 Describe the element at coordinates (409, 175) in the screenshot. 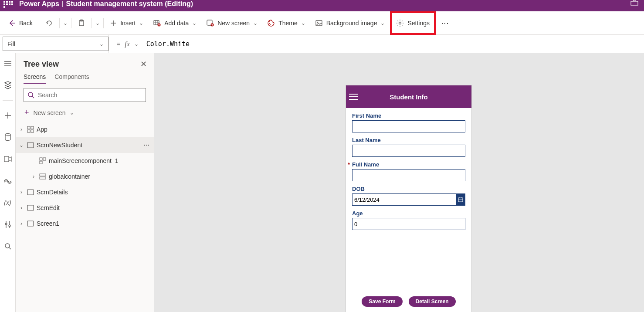

I see `full-name-input` at that location.